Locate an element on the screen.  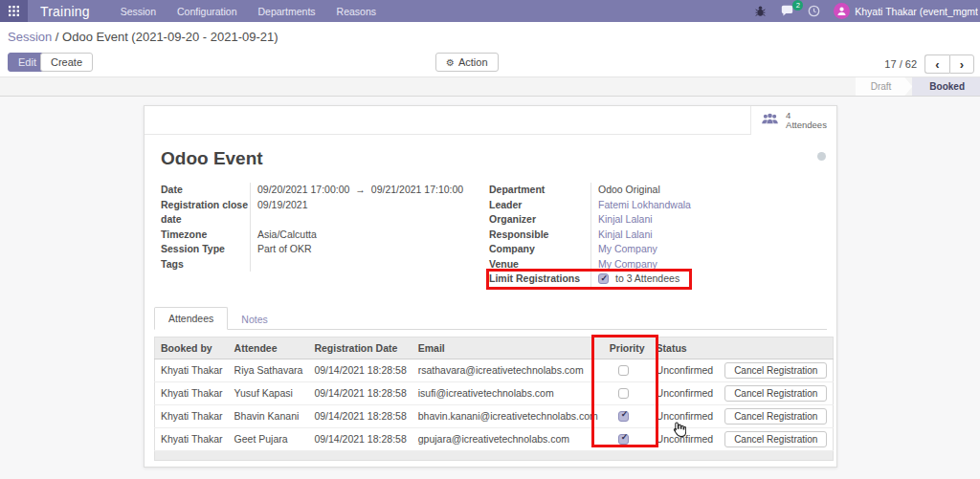
col-header-attendee: Attendee is located at coordinates (269, 348).